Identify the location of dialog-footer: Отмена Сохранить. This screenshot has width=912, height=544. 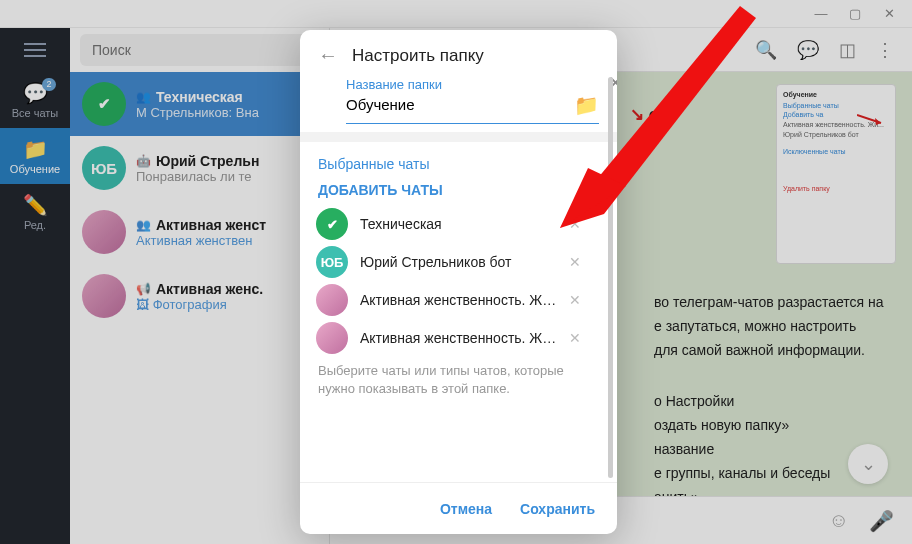
(458, 508).